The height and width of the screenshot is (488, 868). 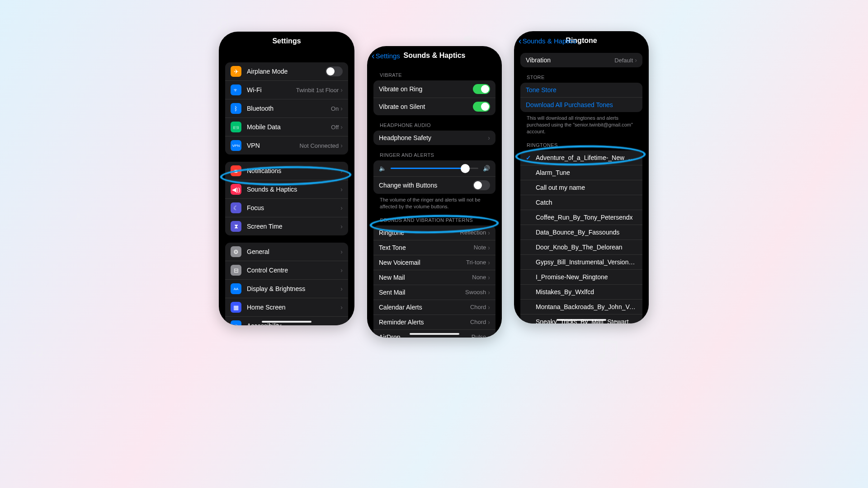 What do you see at coordinates (287, 71) in the screenshot?
I see `settings-row: ✈Airplane Mode` at bounding box center [287, 71].